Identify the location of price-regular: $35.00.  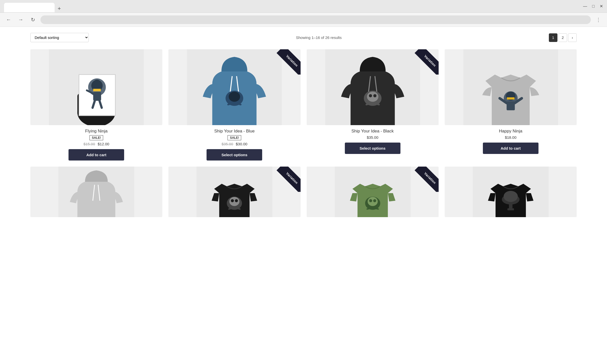
(373, 138).